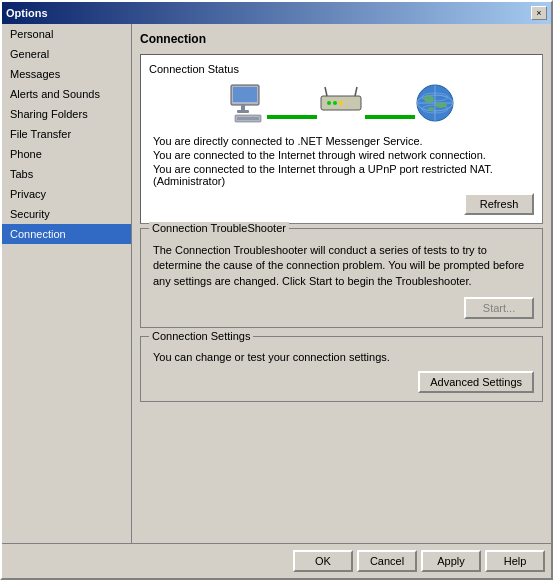 The image size is (553, 580). Describe the element at coordinates (27, 13) in the screenshot. I see `window-title: Options` at that location.